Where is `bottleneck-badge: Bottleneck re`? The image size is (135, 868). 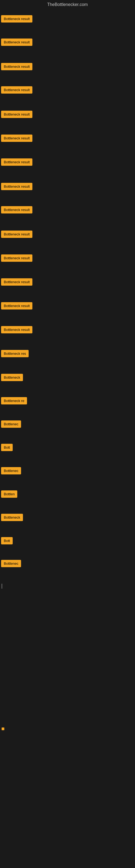
bottleneck-badge: Bottleneck re is located at coordinates (14, 401).